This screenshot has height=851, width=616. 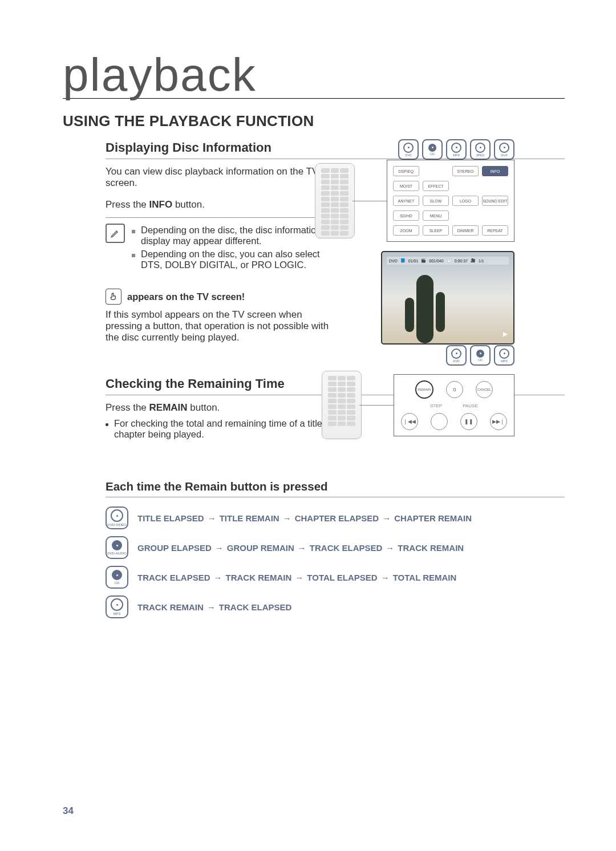 I want to click on square-bullet-icon, so click(x=133, y=232).